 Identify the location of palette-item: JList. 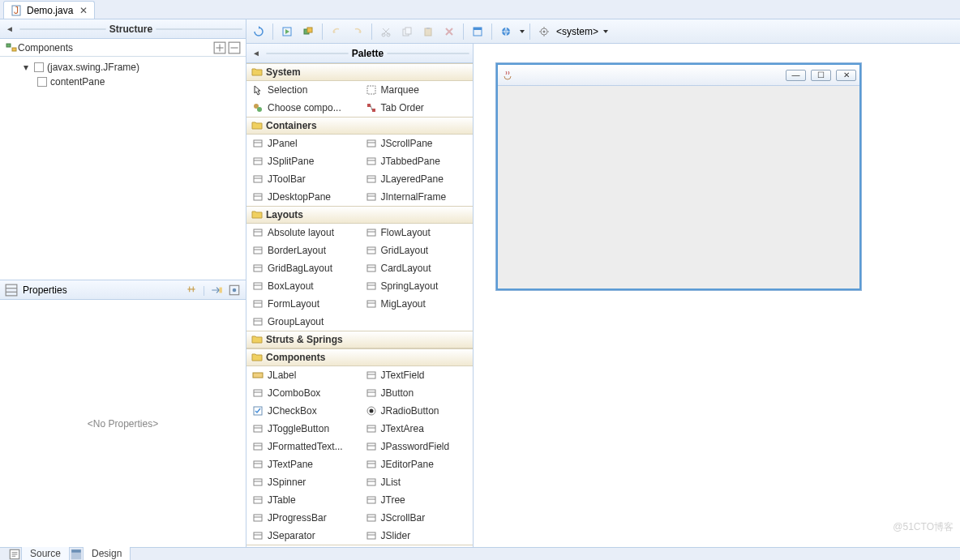
(417, 482).